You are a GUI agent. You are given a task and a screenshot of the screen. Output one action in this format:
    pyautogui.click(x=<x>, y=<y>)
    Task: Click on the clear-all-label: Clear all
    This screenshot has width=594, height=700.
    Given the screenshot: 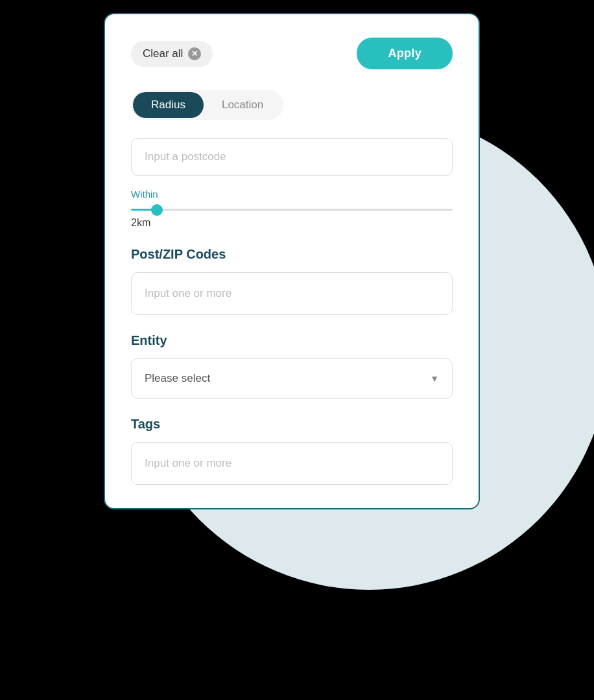 What is the action you would take?
    pyautogui.click(x=163, y=54)
    